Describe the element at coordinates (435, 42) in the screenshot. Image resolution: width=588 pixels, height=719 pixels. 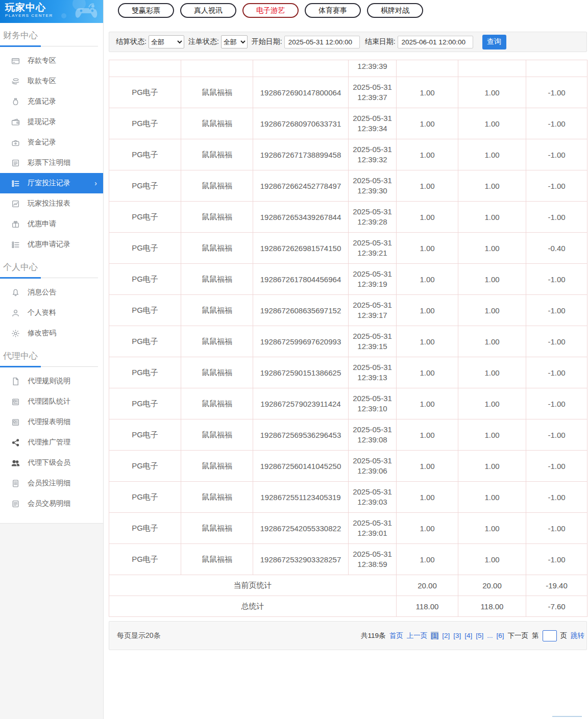
I see `end-date-input` at that location.